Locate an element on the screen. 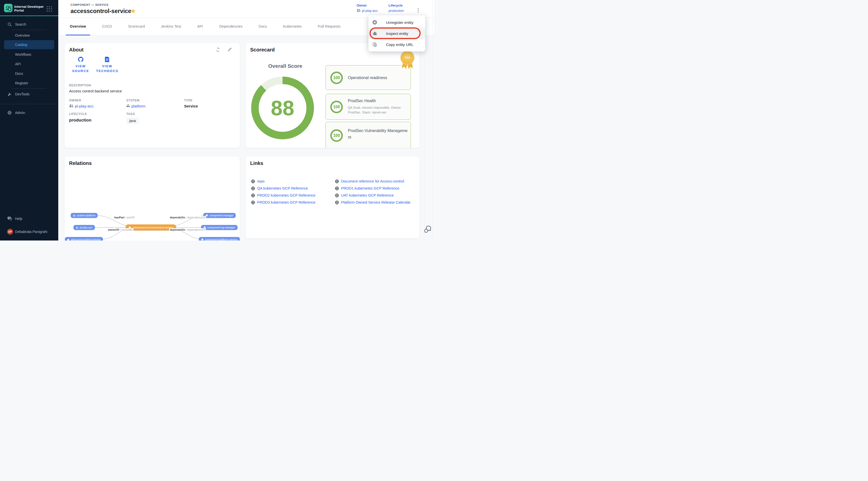 The image size is (868, 481). link-repo: repo is located at coordinates (258, 181).